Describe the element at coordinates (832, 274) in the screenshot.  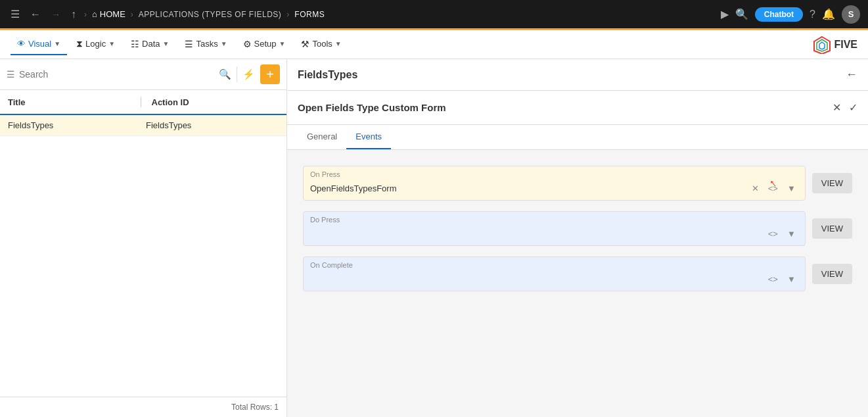
I see `on-complete-view-button: VIEW` at that location.